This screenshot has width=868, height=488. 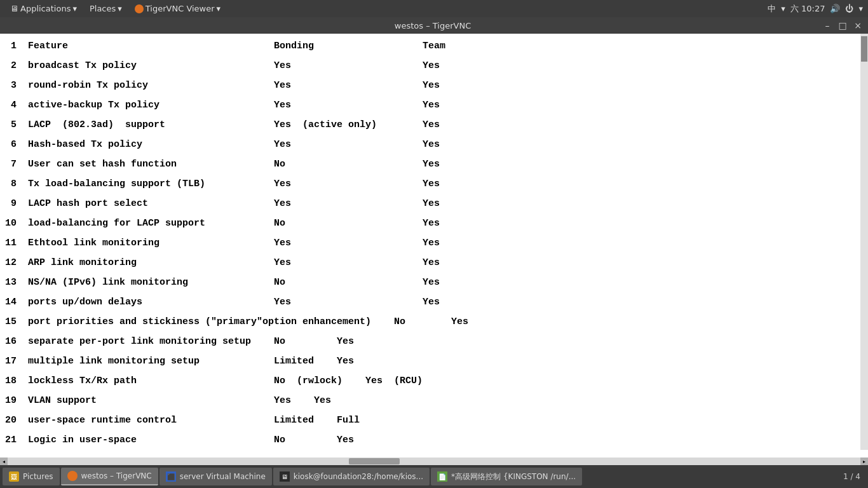 I want to click on taskbar-label-westos-vnc: westos – TigerVNC, so click(x=117, y=476).